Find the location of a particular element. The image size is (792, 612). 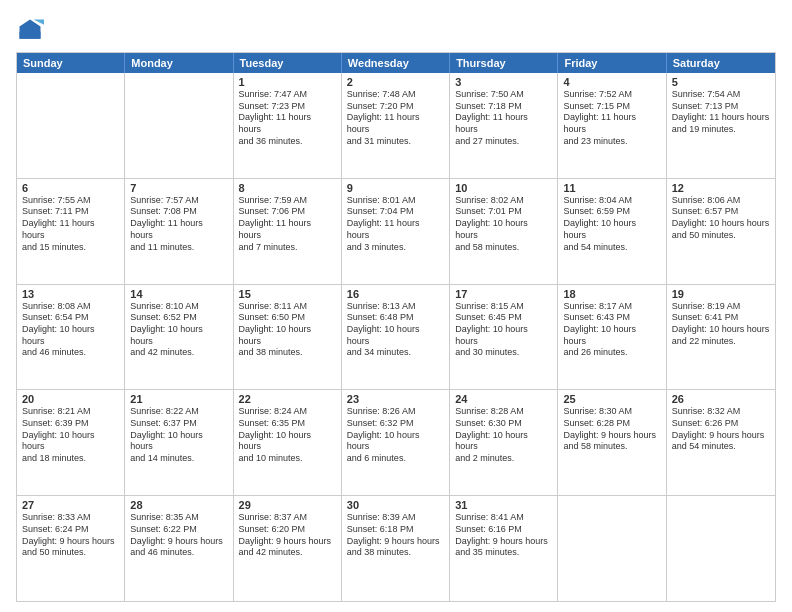

sunrise-text: Sunrise: 8:24 AM is located at coordinates (288, 412).